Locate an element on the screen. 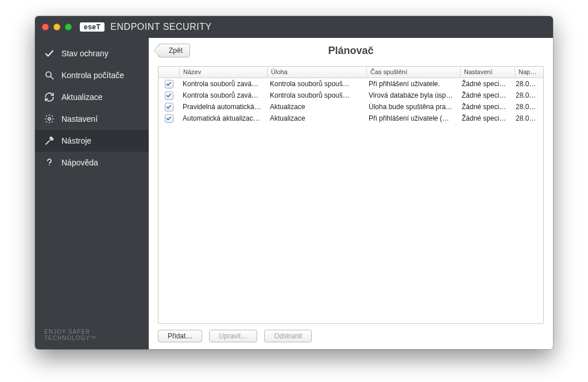 The width and height of the screenshot is (588, 382). titlebar: eseT ENDPOINT SECURITY is located at coordinates (294, 27).